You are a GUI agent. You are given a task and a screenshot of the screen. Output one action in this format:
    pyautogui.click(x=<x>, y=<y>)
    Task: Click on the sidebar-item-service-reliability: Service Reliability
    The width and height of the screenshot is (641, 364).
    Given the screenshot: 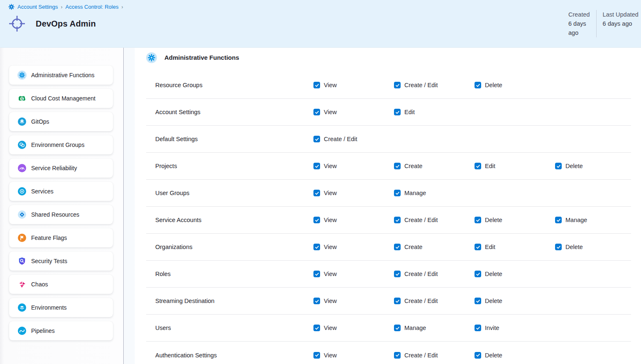 What is the action you would take?
    pyautogui.click(x=61, y=168)
    